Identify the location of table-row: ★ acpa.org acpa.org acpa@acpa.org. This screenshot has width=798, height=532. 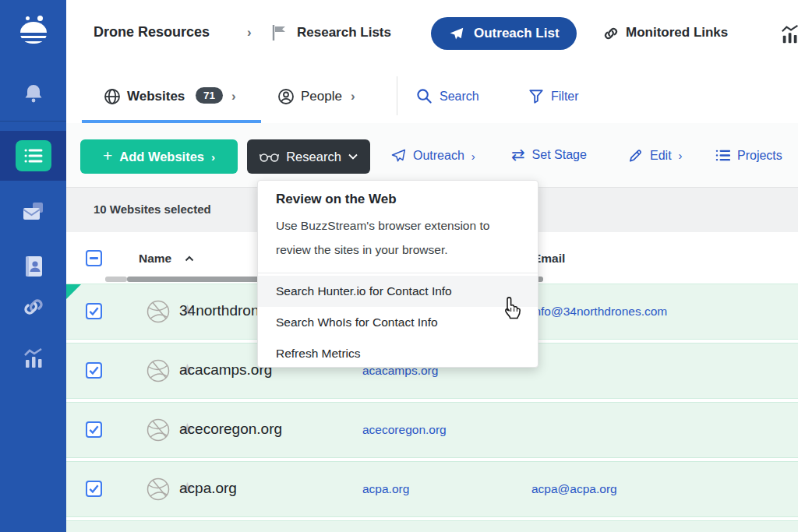
(432, 489).